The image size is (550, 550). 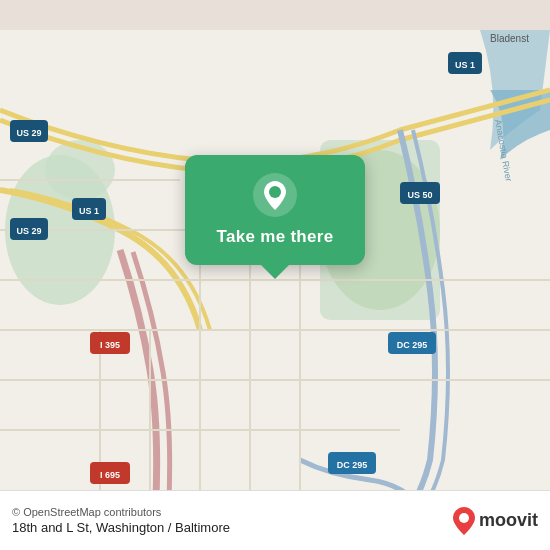 What do you see at coordinates (508, 520) in the screenshot?
I see `moovit-brand-name: moovit` at bounding box center [508, 520].